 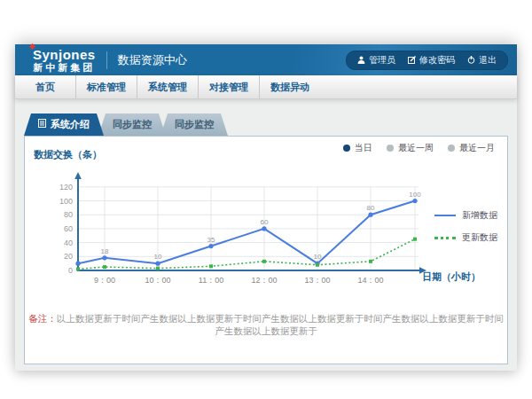 What do you see at coordinates (466, 227) in the screenshot?
I see `chart-legend: 新增数据 更新数据` at bounding box center [466, 227].